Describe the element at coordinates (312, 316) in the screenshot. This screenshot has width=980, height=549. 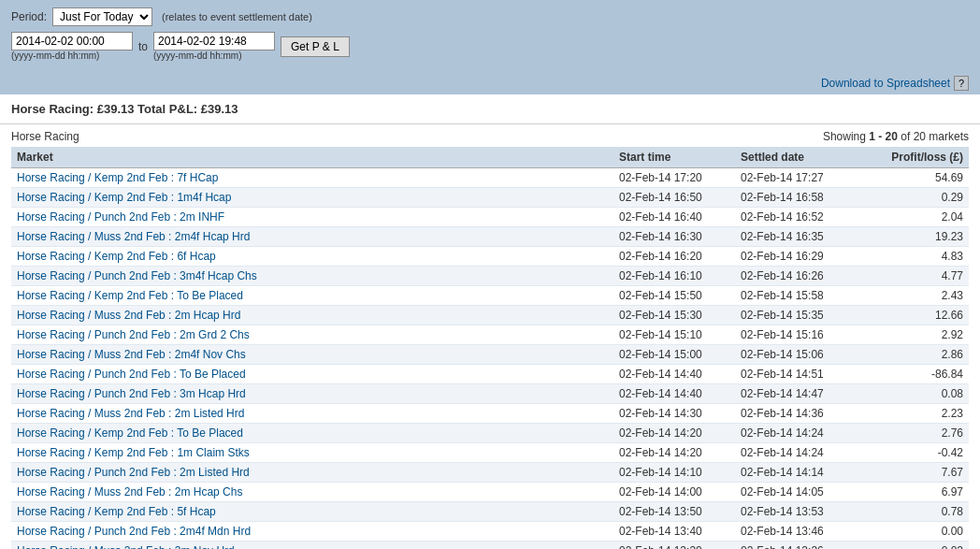
I see `market-cell: Horse Racing / Muss 2nd Feb : 2m Hcap Hr…` at that location.